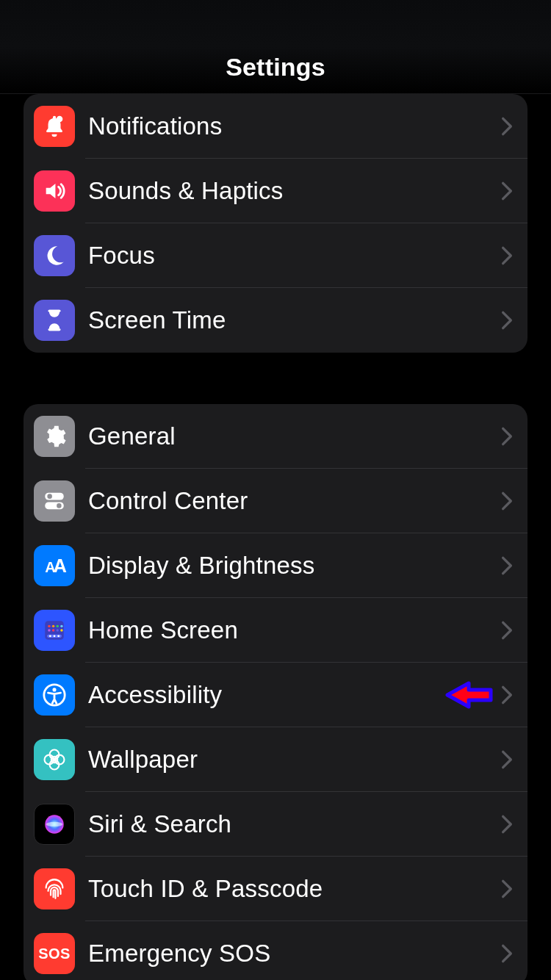 The image size is (551, 980). What do you see at coordinates (292, 256) in the screenshot?
I see `row-label: Focus` at bounding box center [292, 256].